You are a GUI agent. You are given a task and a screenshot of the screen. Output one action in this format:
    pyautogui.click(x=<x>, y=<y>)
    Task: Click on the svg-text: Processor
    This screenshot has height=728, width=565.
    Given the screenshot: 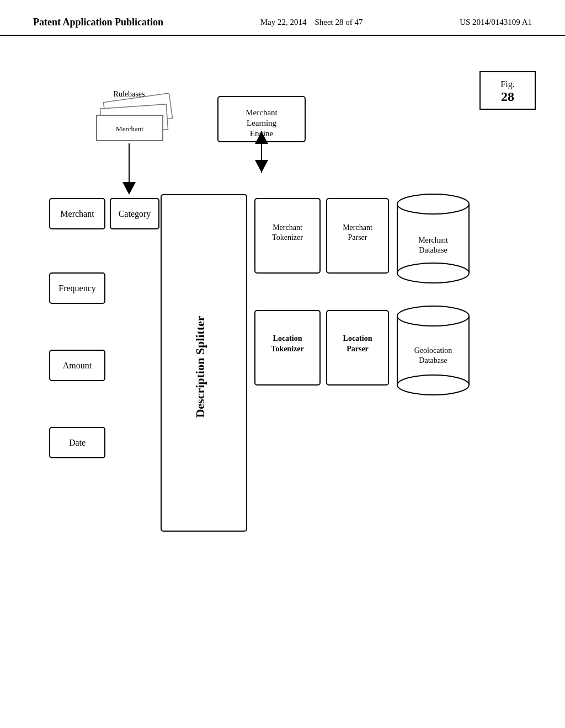 What is the action you would take?
    pyautogui.click(x=134, y=120)
    